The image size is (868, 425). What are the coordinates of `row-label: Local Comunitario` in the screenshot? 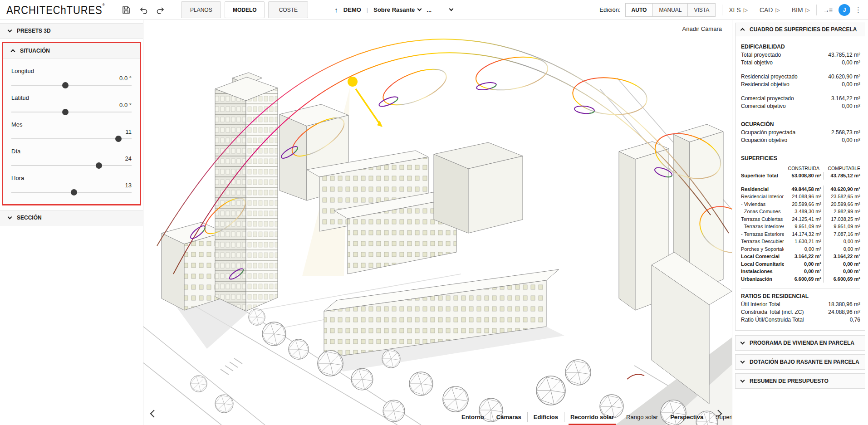 It's located at (762, 264).